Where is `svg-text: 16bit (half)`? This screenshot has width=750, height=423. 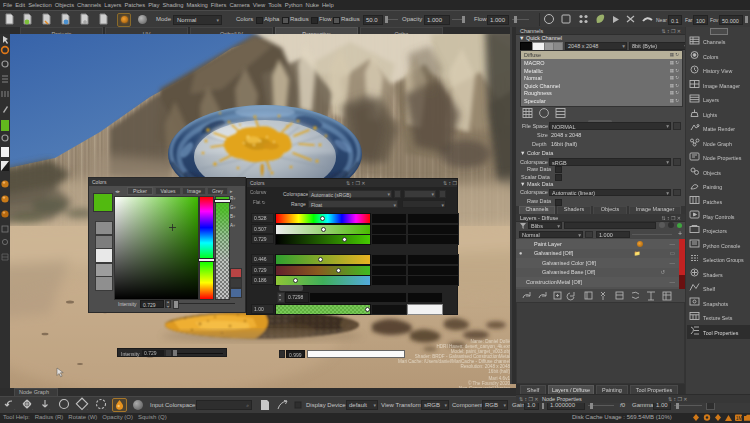 svg-text: 16bit (half) is located at coordinates (499, 372).